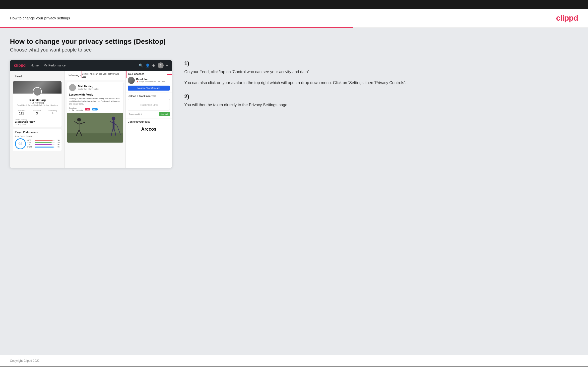 The width and height of the screenshot is (588, 367). I want to click on trackman-title: Upload a Trackman Test, so click(149, 96).